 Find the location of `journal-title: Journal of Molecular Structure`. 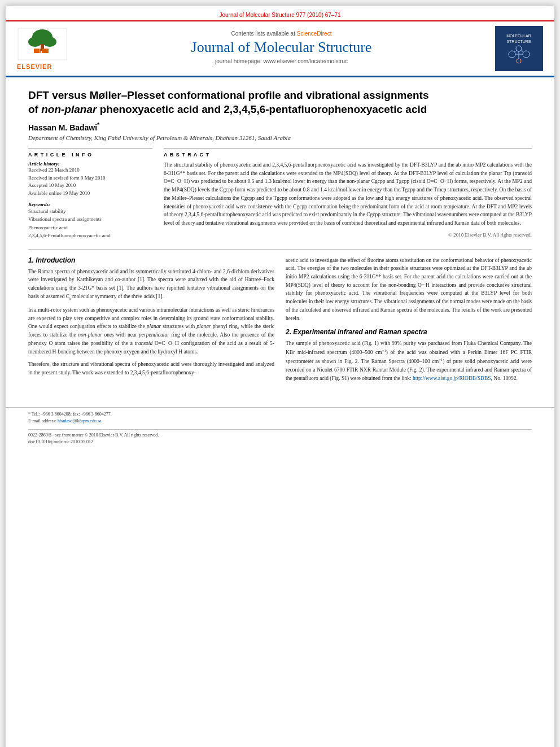

journal-title: Journal of Molecular Structure is located at coordinates (281, 47).